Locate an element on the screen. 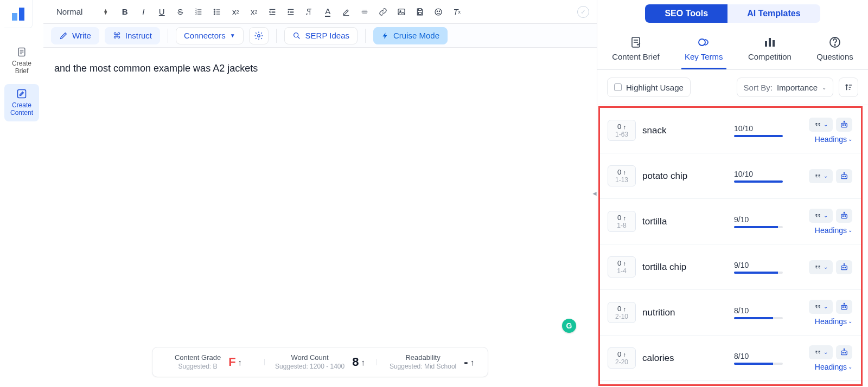 This screenshot has width=868, height=387. text-direction-button is located at coordinates (309, 12).